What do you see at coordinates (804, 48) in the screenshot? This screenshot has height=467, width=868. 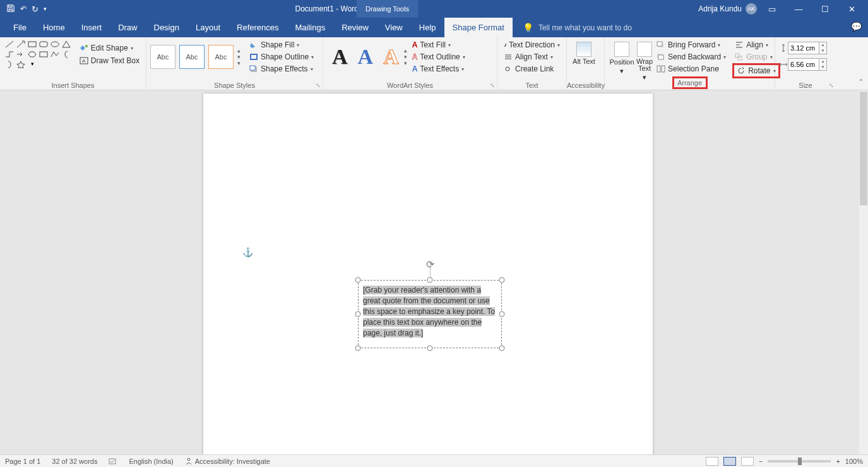 I see `height-input` at bounding box center [804, 48].